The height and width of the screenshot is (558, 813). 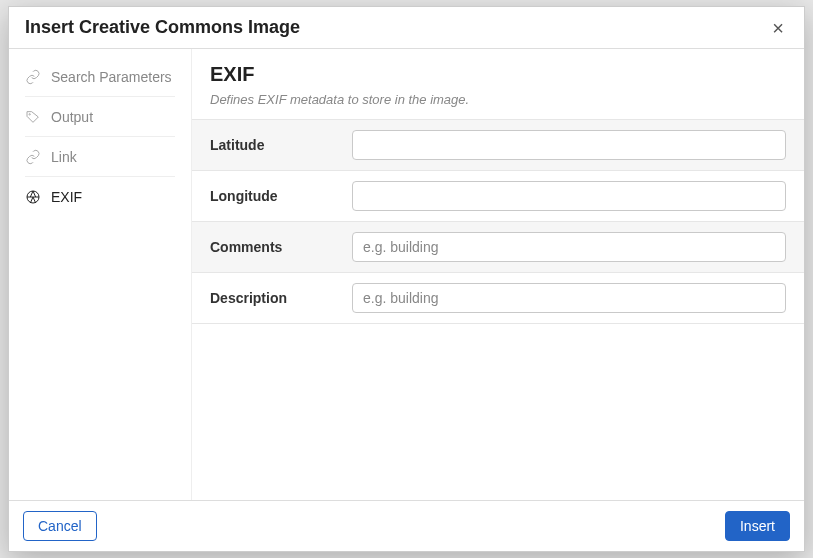 What do you see at coordinates (112, 77) in the screenshot?
I see `sidebar-item-label: Search Parameters` at bounding box center [112, 77].